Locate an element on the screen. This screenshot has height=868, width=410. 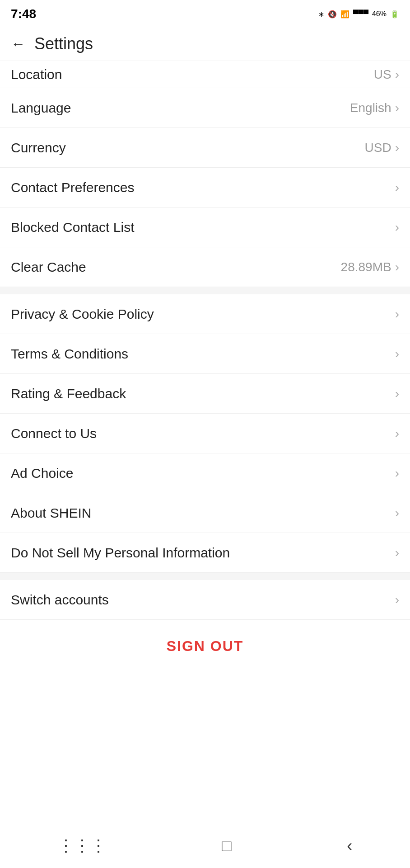
settings-label-terms-conditions: Terms & Conditions is located at coordinates (70, 354).